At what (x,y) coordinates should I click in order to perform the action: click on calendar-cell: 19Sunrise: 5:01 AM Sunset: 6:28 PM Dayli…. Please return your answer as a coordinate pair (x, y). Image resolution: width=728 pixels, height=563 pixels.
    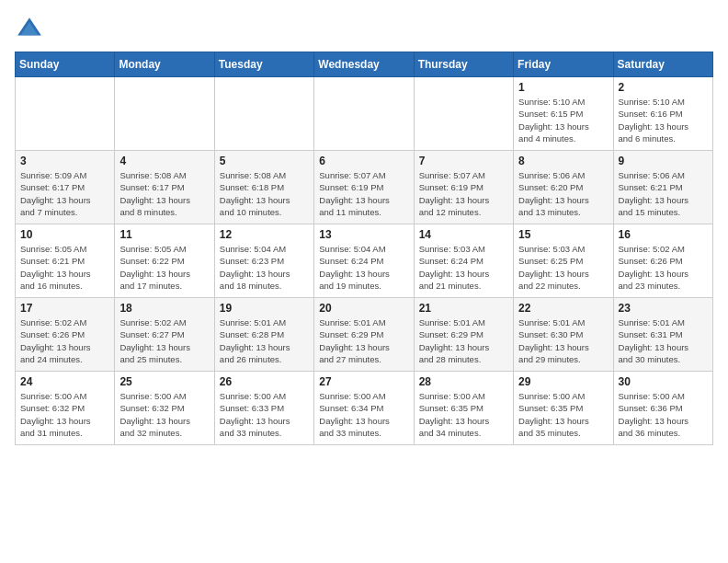
    Looking at the image, I should click on (264, 335).